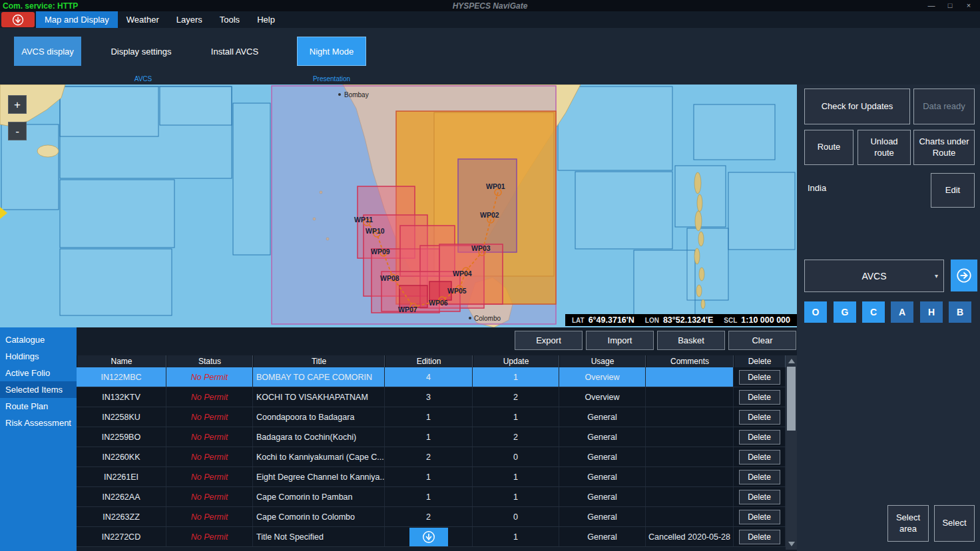 The image size is (980, 551). What do you see at coordinates (121, 457) in the screenshot?
I see `cell-name: IN2260KK` at bounding box center [121, 457].